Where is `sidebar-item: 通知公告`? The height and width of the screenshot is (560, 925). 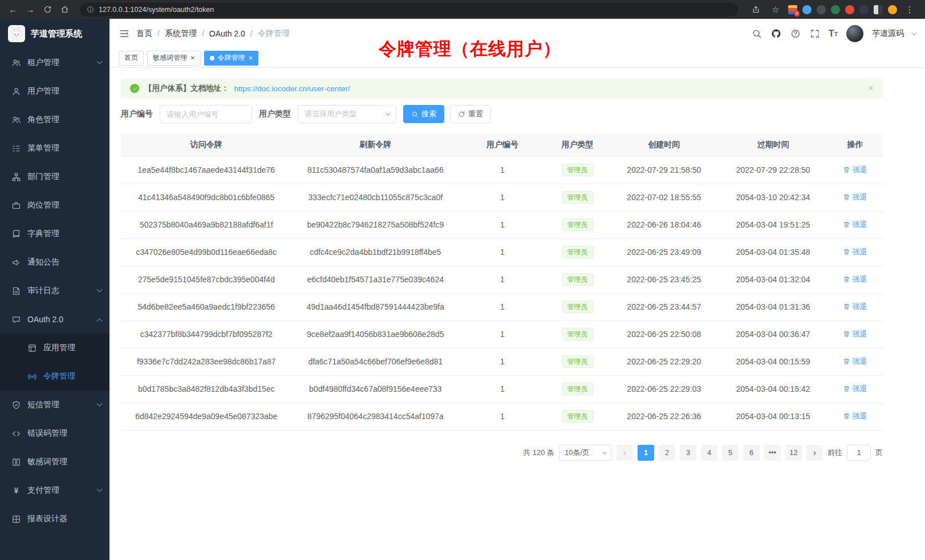
sidebar-item: 通知公告 is located at coordinates (55, 262).